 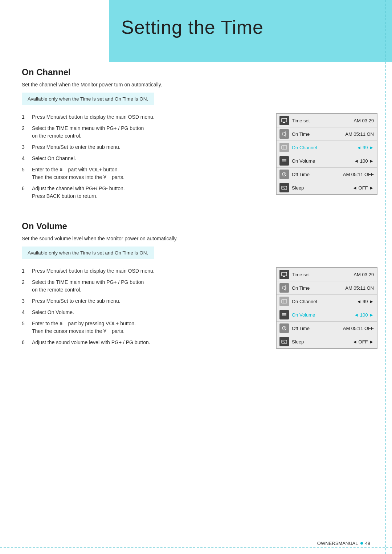 I want to click on osd-row-highlighted: On Channel ◄ 99 ►, so click(x=327, y=147).